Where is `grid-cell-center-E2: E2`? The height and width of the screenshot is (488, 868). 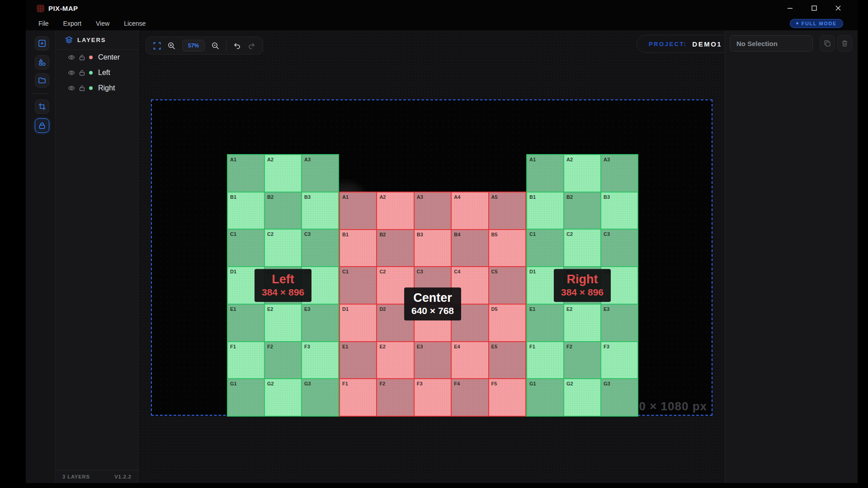 grid-cell-center-E2: E2 is located at coordinates (395, 361).